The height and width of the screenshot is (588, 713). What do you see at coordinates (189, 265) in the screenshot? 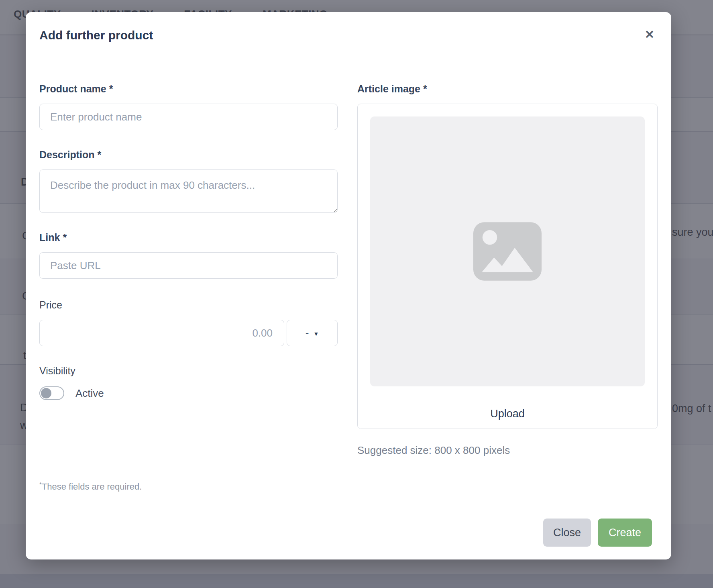
I see `link-input` at bounding box center [189, 265].